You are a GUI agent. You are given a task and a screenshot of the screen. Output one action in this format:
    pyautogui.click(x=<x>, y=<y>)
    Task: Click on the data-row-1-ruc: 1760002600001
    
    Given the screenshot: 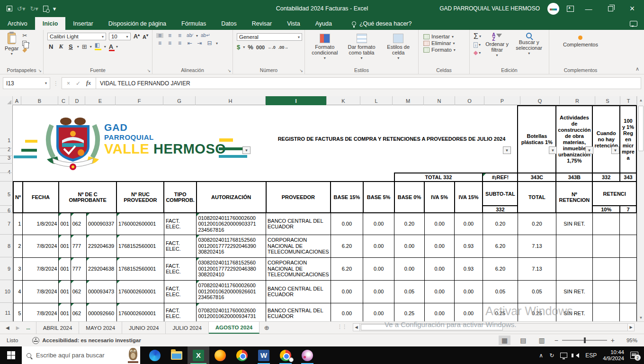 What is the action you would take?
    pyautogui.click(x=140, y=224)
    